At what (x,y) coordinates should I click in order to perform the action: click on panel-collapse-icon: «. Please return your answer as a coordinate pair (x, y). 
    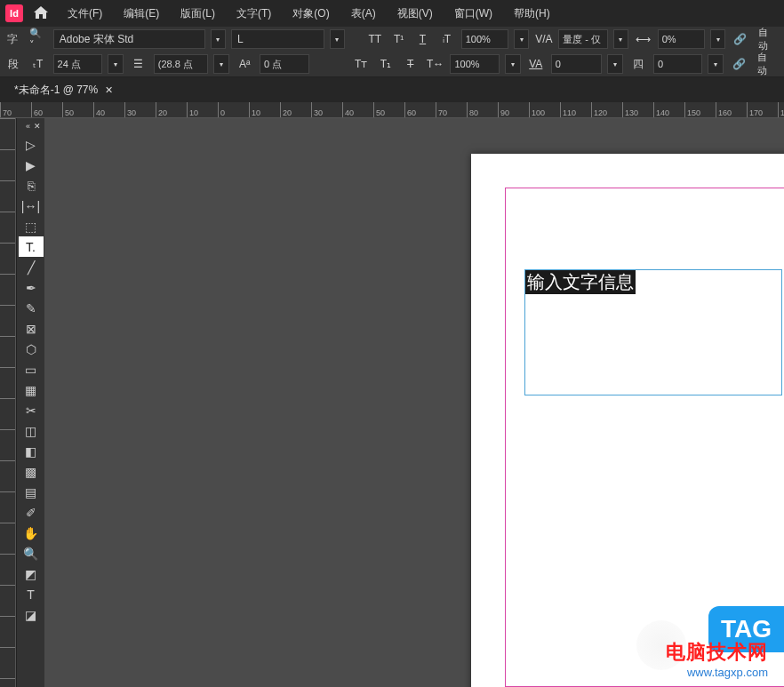
    Looking at the image, I should click on (28, 128).